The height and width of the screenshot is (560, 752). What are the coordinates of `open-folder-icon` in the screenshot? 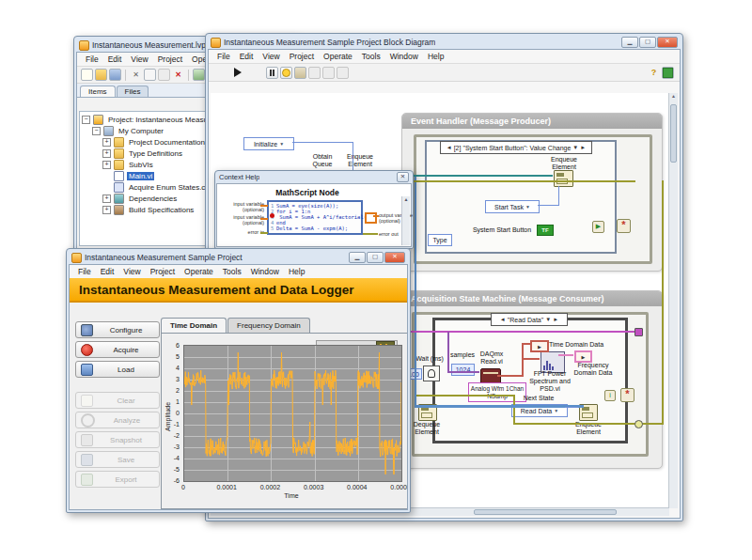 It's located at (102, 75).